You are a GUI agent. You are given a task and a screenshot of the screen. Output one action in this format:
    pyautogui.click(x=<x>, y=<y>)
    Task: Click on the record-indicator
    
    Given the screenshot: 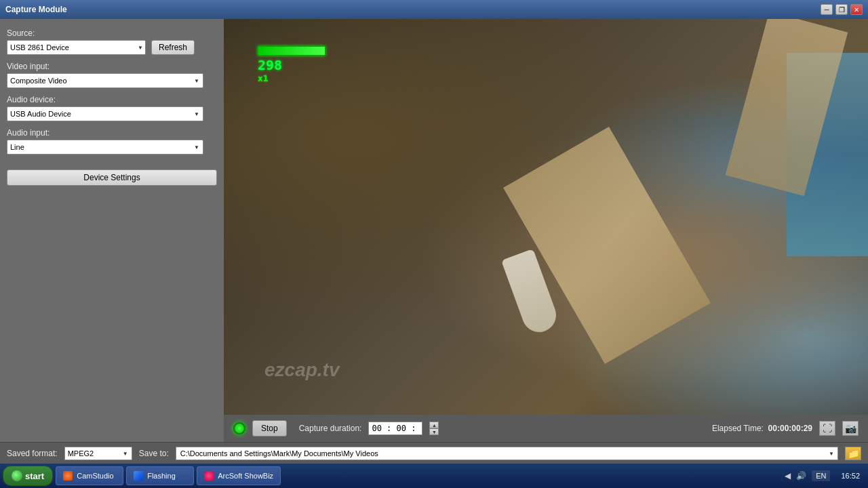 What is the action you would take?
    pyautogui.click(x=239, y=428)
    